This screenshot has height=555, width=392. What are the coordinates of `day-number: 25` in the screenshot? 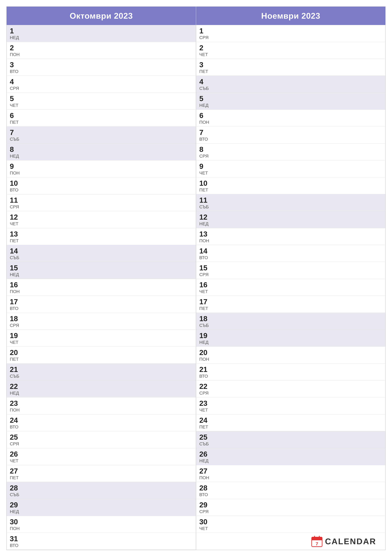 It's located at (14, 437).